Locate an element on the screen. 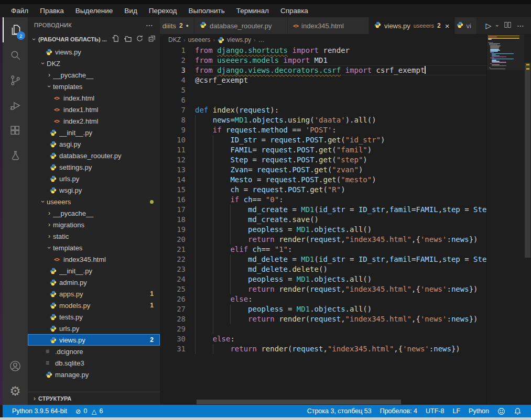 Image resolution: width=531 pixels, height=420 pixels. line-number: 7 is located at coordinates (173, 110).